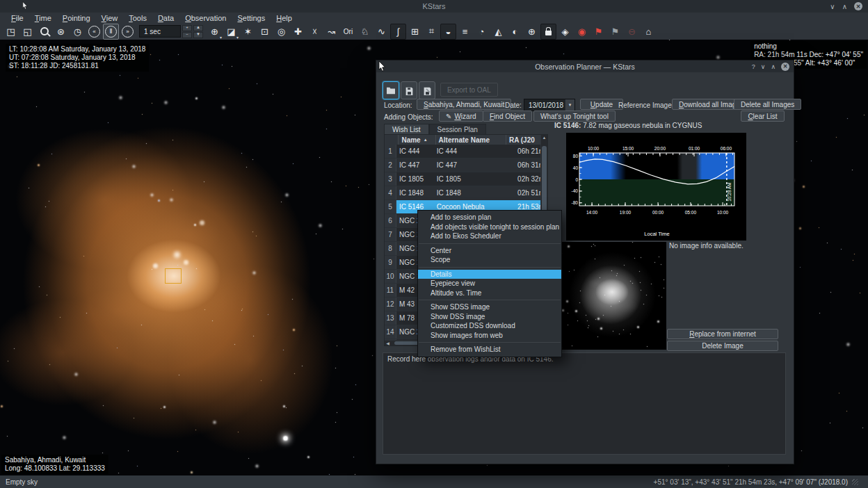 The height and width of the screenshot is (488, 868). I want to click on table-row: 3IC 1805IC 180502h 32m, so click(466, 179).